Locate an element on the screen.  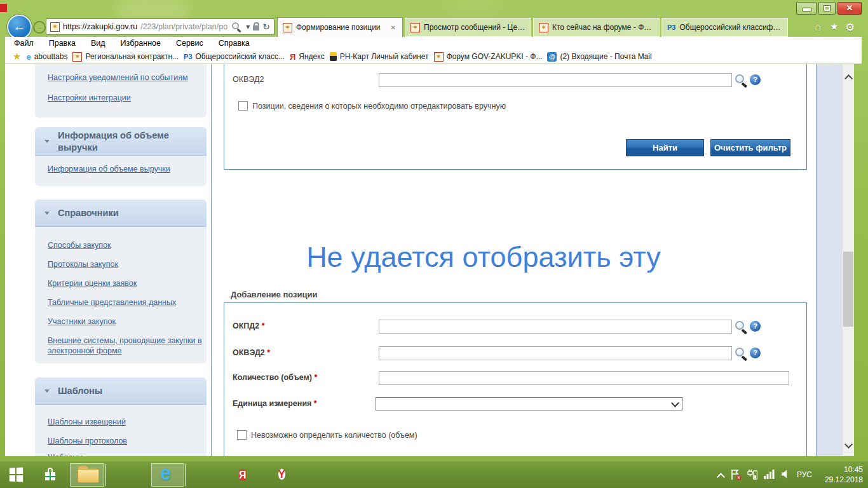
tray-expand-icon is located at coordinates (721, 477).